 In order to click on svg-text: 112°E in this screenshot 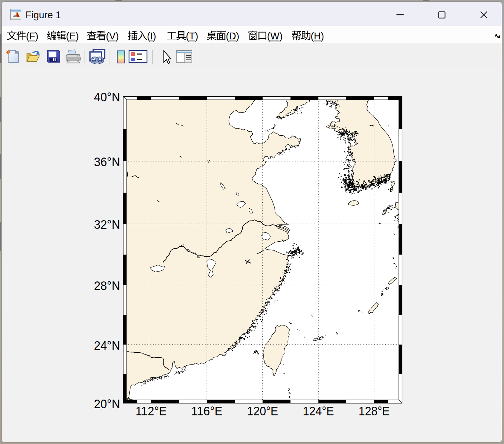, I will do `click(151, 411)`.